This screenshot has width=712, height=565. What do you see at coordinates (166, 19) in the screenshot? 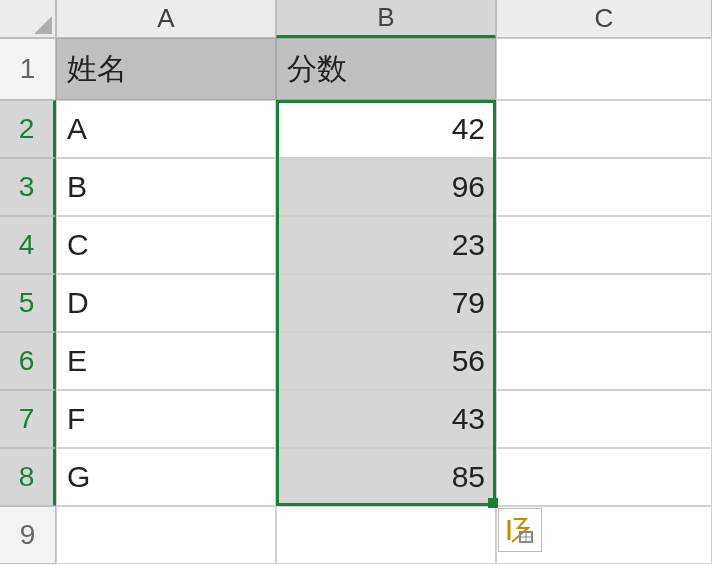
I see `col-header-A: A` at bounding box center [166, 19].